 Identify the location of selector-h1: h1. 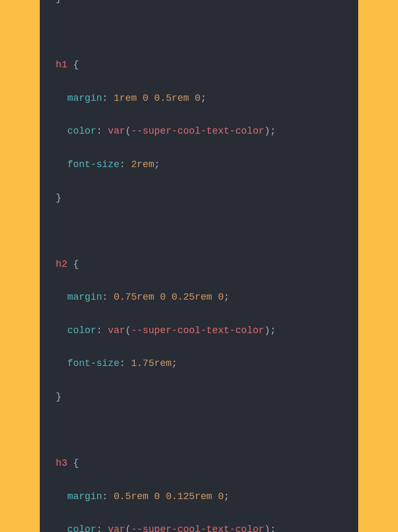
(62, 65).